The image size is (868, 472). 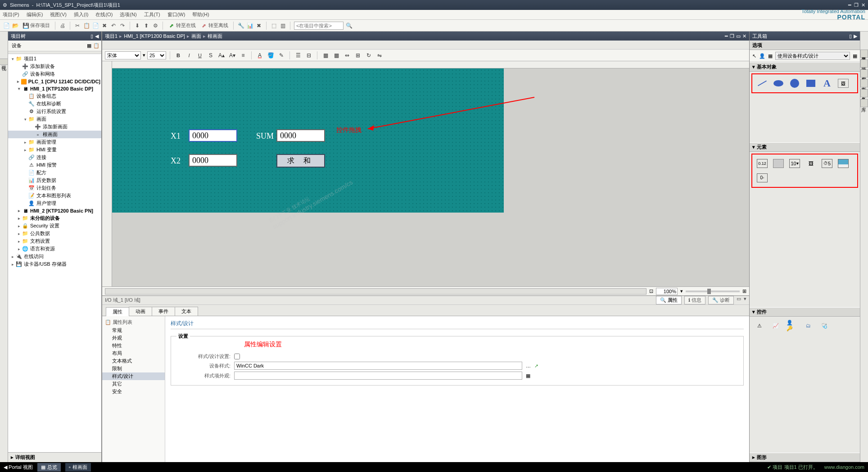 What do you see at coordinates (49, 467) in the screenshot?
I see `overview-tab: ▦ 总览` at bounding box center [49, 467].